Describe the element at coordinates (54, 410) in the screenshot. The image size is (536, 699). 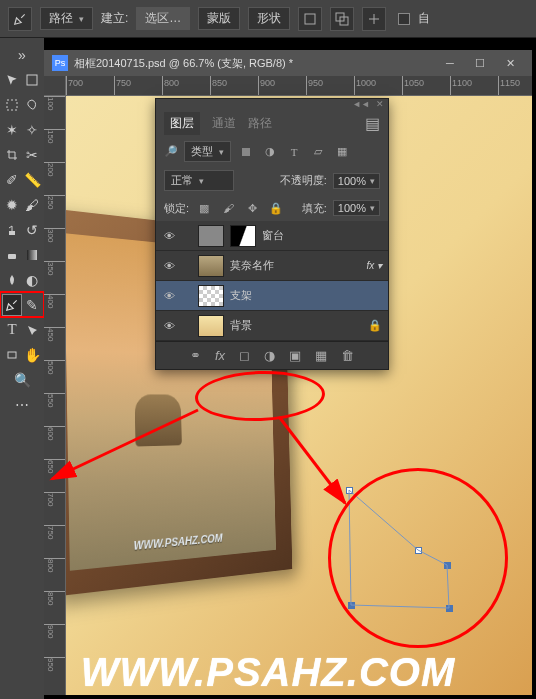
I see `ruler-tick: 550` at that location.